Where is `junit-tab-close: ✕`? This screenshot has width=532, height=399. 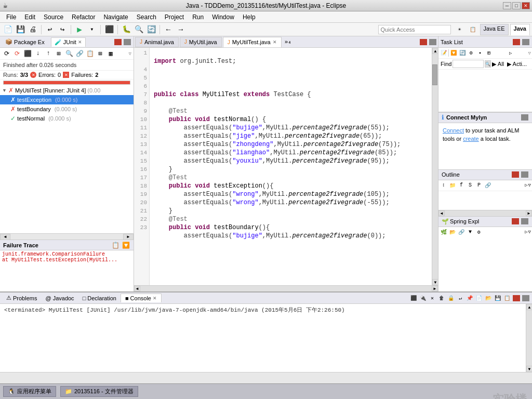 junit-tab-close: ✕ is located at coordinates (80, 42).